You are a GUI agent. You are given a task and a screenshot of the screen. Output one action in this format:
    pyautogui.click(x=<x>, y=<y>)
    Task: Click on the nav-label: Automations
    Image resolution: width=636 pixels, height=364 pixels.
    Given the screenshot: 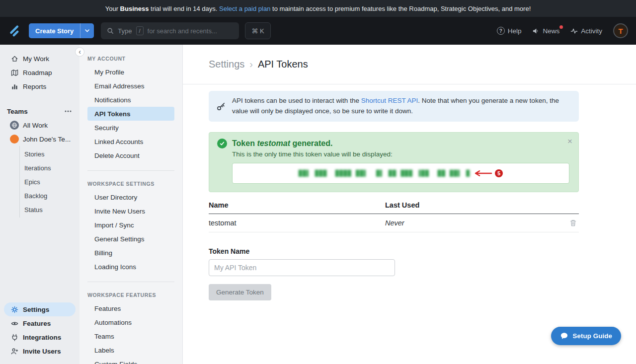 What is the action you would take?
    pyautogui.click(x=113, y=323)
    